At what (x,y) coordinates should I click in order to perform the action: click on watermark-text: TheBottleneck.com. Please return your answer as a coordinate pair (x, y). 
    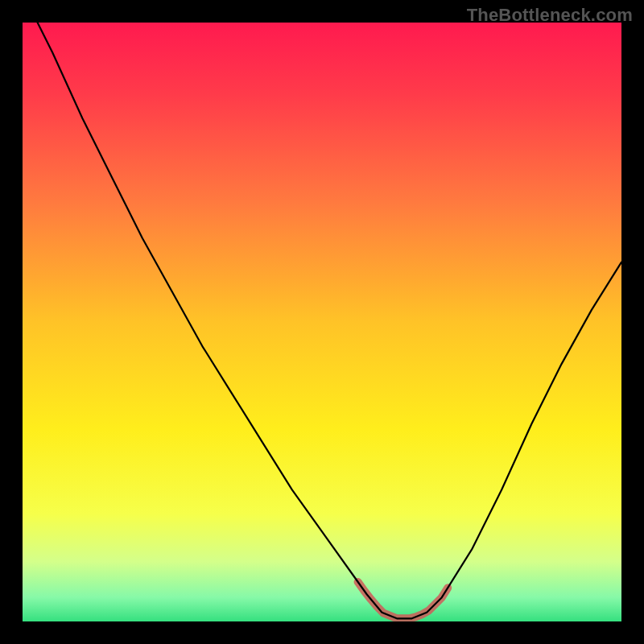
    Looking at the image, I should click on (550, 15).